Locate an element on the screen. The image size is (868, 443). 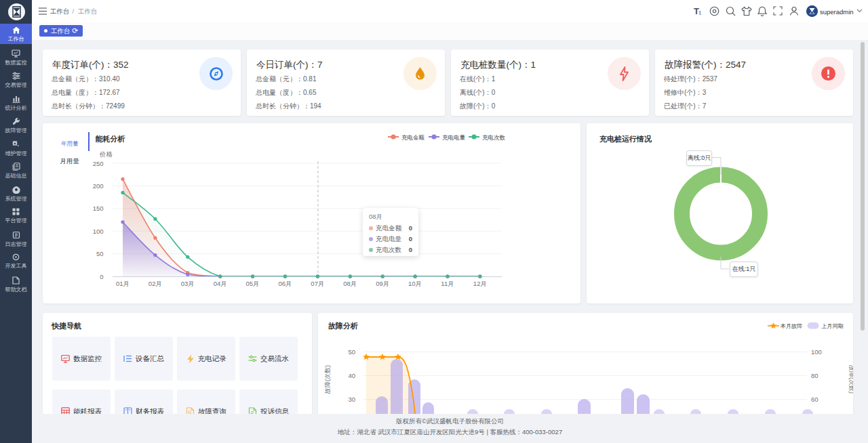
svg-text: 02月 is located at coordinates (155, 283).